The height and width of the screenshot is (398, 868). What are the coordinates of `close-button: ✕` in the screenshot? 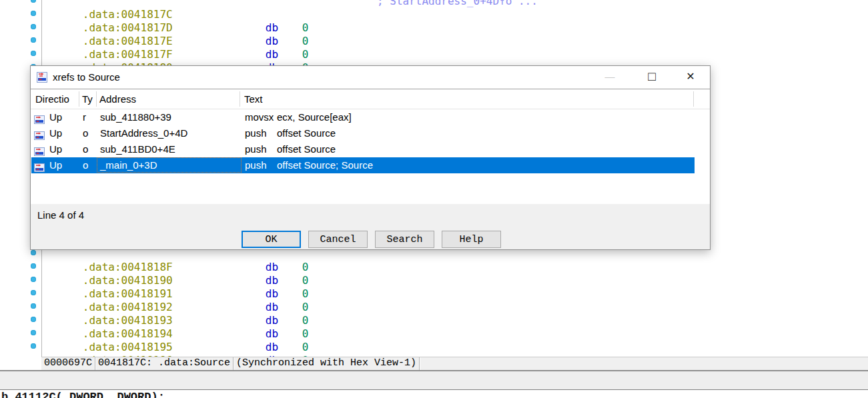 It's located at (691, 77).